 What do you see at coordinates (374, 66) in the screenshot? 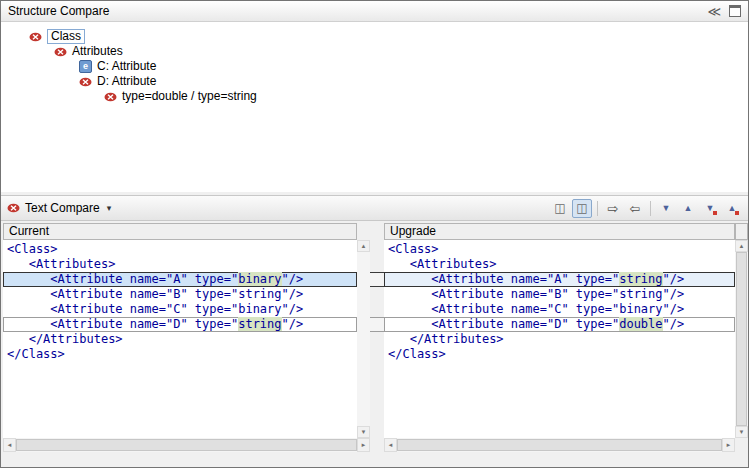
I see `tree-item-c-attribute: e C: Attribute` at bounding box center [374, 66].